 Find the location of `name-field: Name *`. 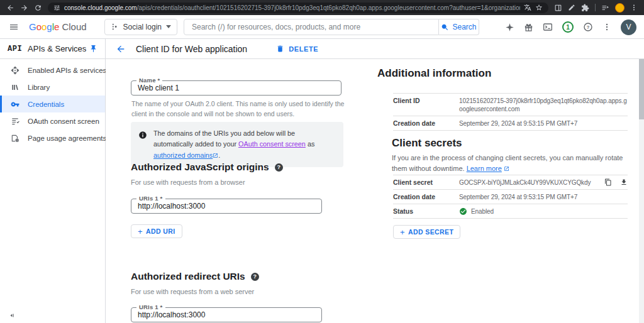

name-field: Name * is located at coordinates (236, 88).